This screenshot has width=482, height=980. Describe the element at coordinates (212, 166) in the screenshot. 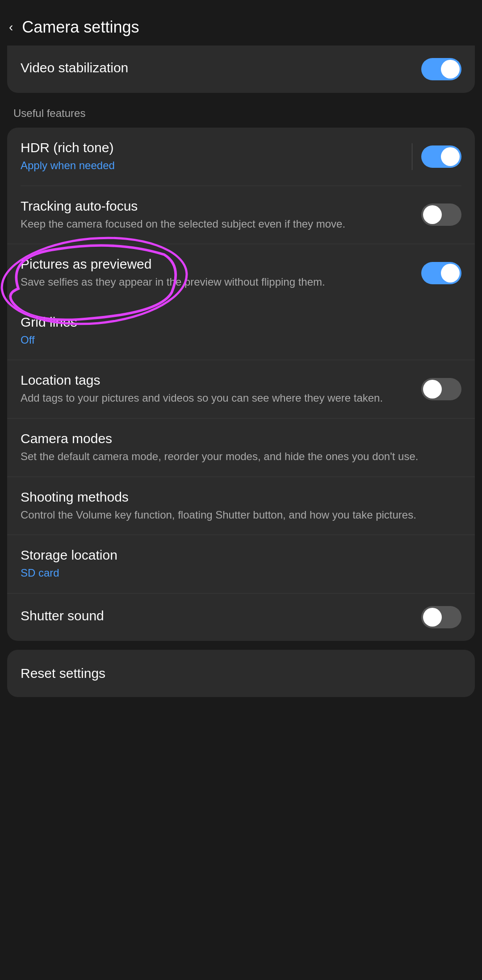

I see `hdr-subtitle: Apply when needed` at that location.